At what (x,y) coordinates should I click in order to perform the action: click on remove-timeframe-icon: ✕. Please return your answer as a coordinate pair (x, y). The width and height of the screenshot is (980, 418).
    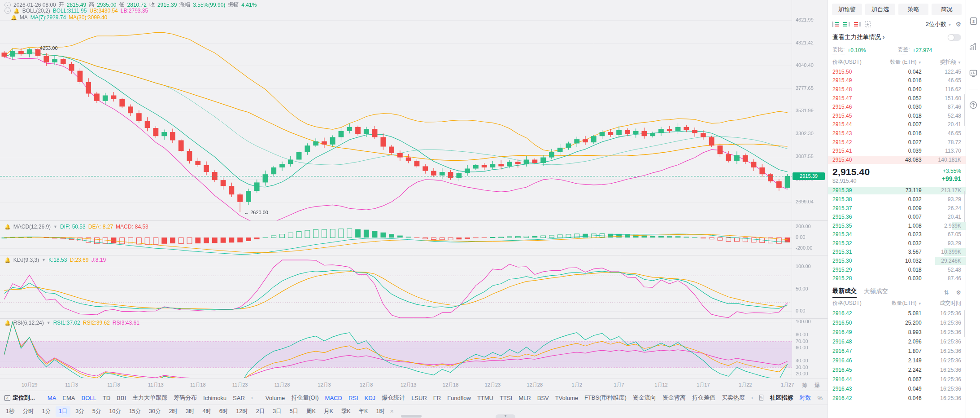
    Looking at the image, I should click on (392, 411).